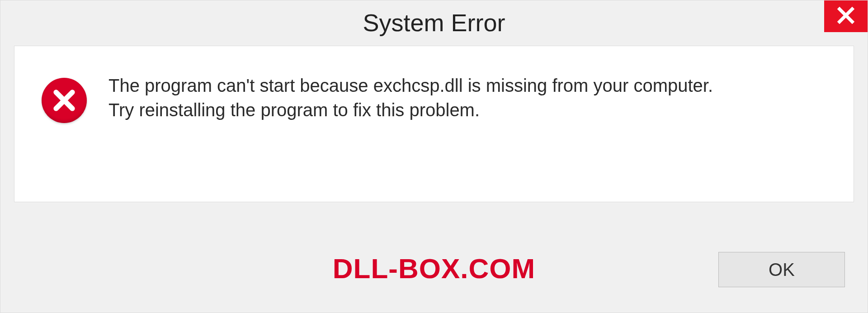  Describe the element at coordinates (846, 16) in the screenshot. I see `close-icon` at that location.